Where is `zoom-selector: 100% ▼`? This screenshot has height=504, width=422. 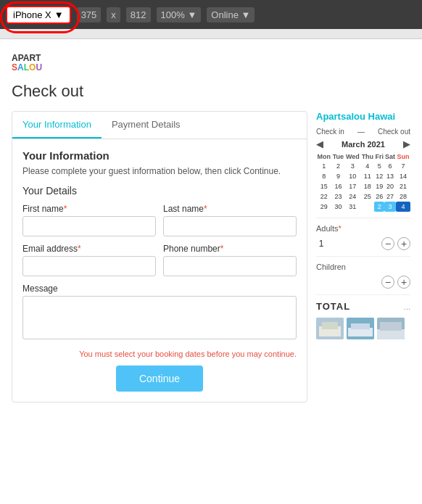 zoom-selector: 100% ▼ is located at coordinates (179, 15).